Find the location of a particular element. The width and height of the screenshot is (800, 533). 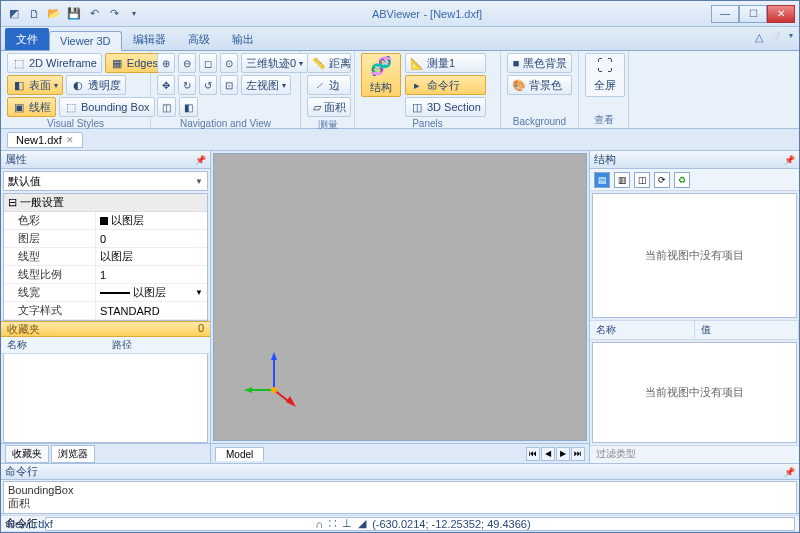

qat-dropdown-icon: ▾ is located at coordinates (134, 14).